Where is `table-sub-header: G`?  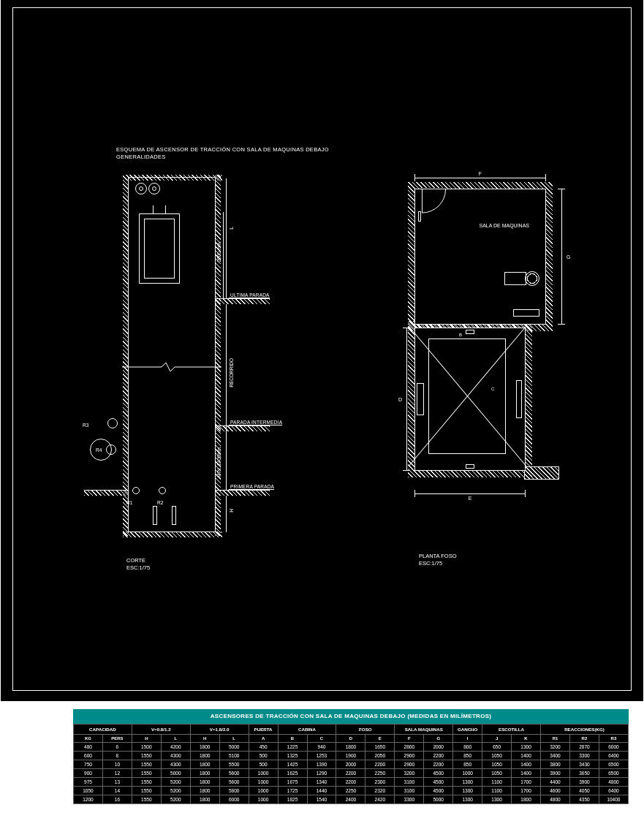 table-sub-header: G is located at coordinates (439, 738).